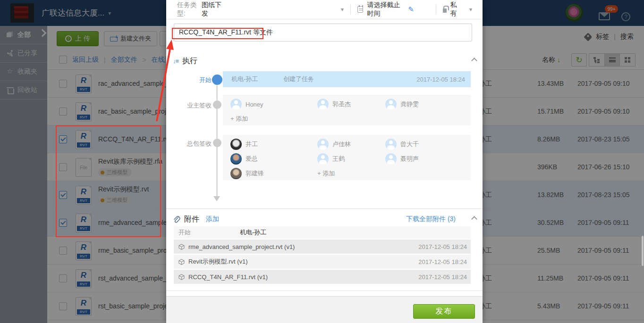 The image size is (644, 323). What do you see at coordinates (188, 9) in the screenshot?
I see `task-type-label: 任务类型:` at bounding box center [188, 9].